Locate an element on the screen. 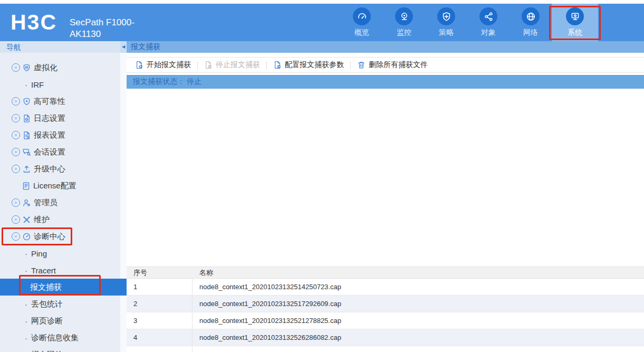  sidebar-item-maintenance: 维护 is located at coordinates (60, 220).